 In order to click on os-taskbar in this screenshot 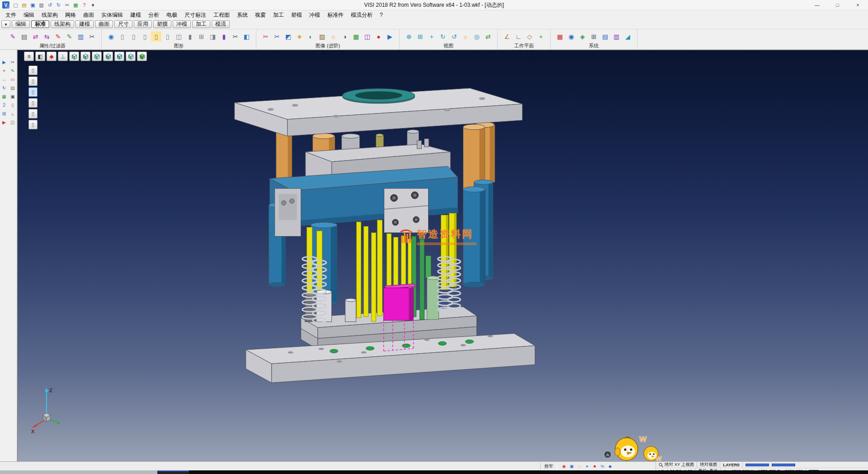, I will do `click(434, 472)`.